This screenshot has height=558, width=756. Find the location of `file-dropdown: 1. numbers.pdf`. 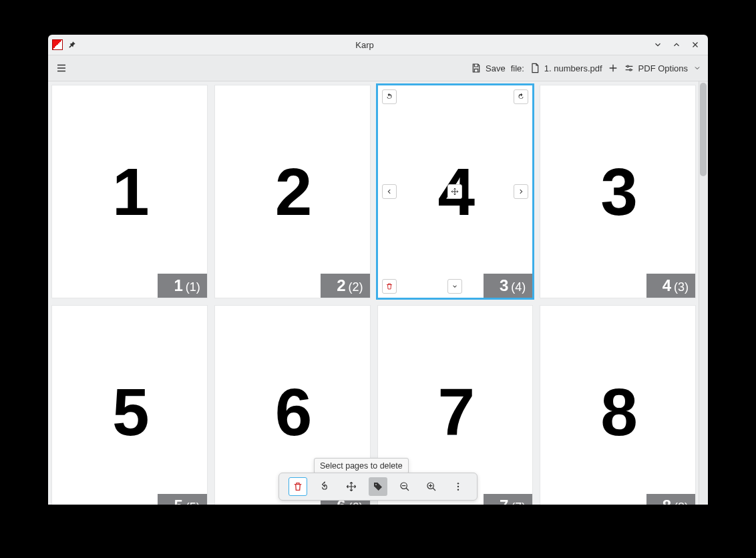

file-dropdown: 1. numbers.pdf is located at coordinates (566, 68).